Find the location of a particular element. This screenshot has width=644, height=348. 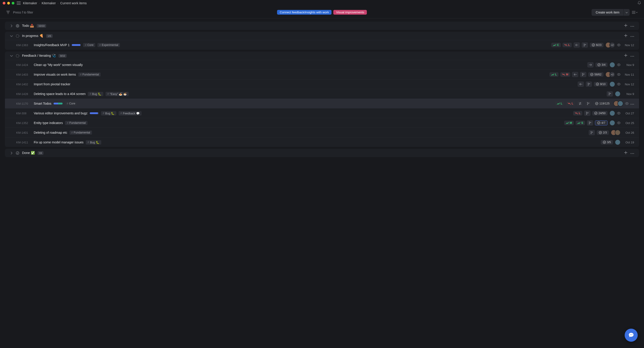

todo-count-chip: 3/5 is located at coordinates (607, 142).